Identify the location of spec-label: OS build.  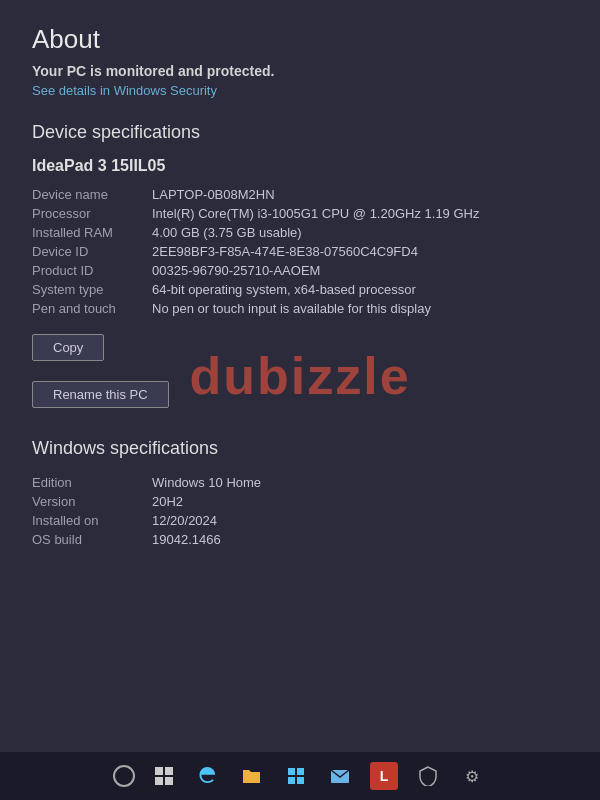
(92, 540).